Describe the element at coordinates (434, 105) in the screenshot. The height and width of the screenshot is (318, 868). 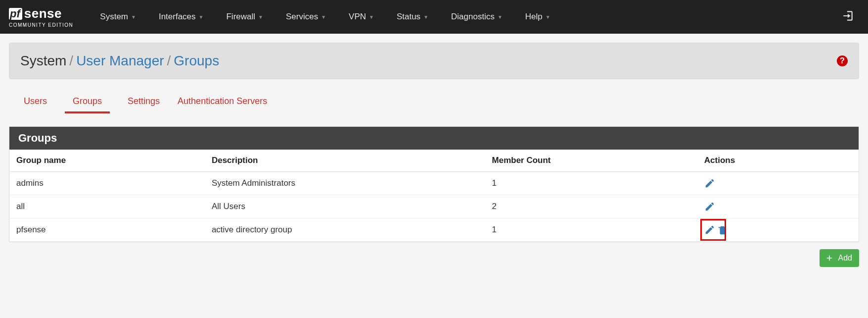
I see `tab-bar: Users Groups Settings Authentication Ser…` at that location.